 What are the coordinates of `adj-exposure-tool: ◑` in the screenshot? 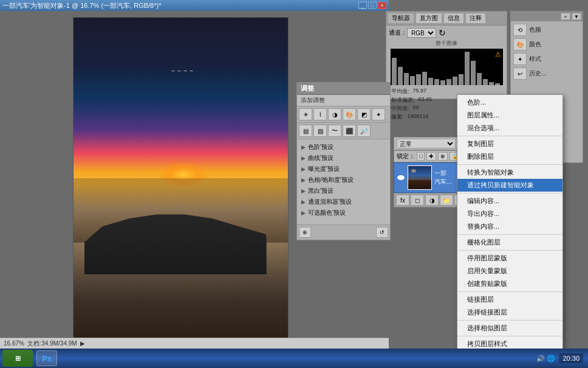 It's located at (335, 114).